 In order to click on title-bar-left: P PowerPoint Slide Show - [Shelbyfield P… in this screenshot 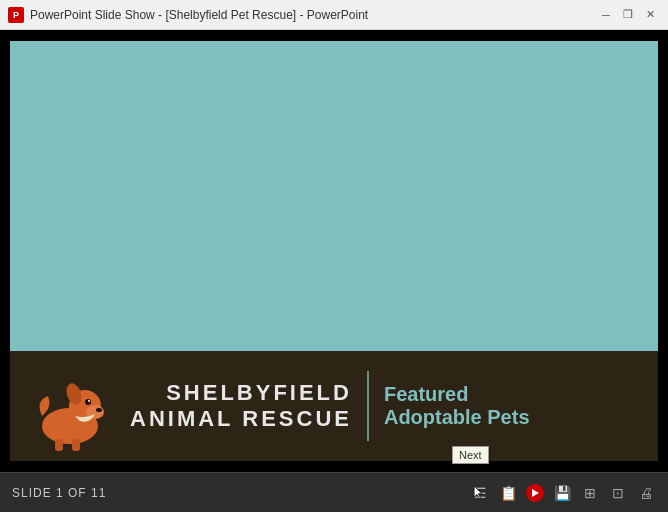, I will do `click(188, 15)`.